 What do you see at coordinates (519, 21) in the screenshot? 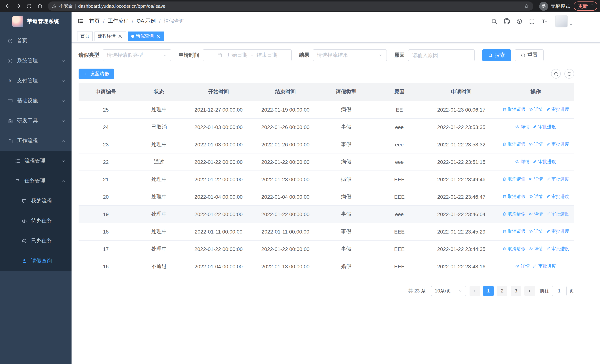
I see `help-icon` at bounding box center [519, 21].